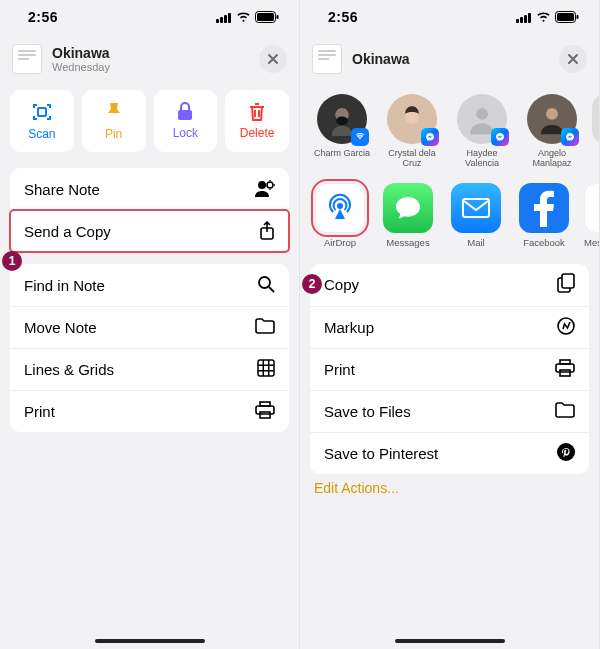 The width and height of the screenshot is (600, 649). I want to click on delete-label: Delete, so click(258, 133).